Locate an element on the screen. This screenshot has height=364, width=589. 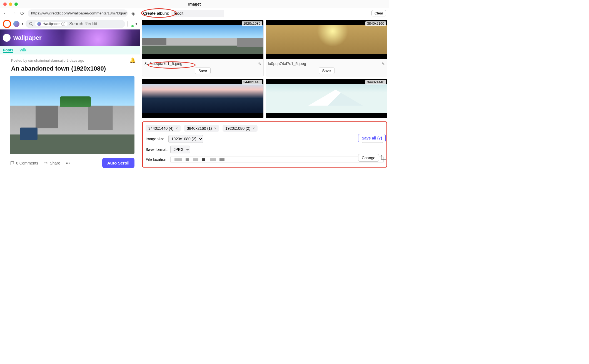
image-card: 1920x1080 8vi6c43pfa7c1_6.jpeg ✎ Save is located at coordinates (203, 48).